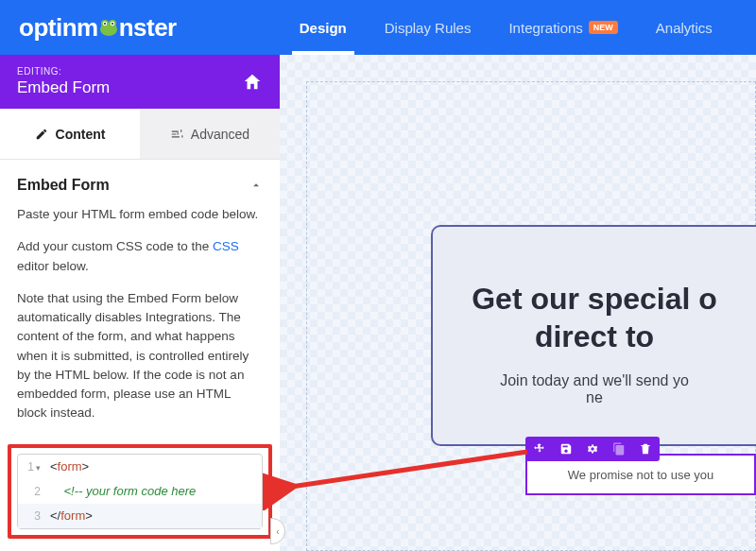 The height and width of the screenshot is (551, 756). I want to click on section-title: Embed Form, so click(63, 185).